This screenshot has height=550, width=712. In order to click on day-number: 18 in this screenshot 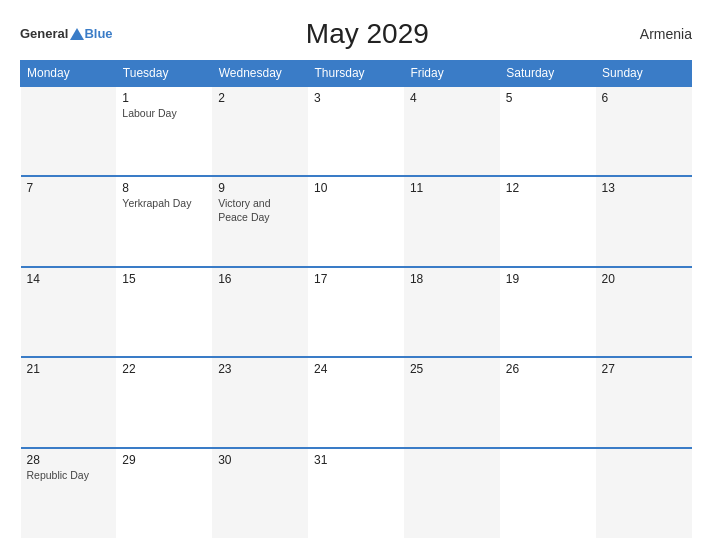, I will do `click(452, 279)`.